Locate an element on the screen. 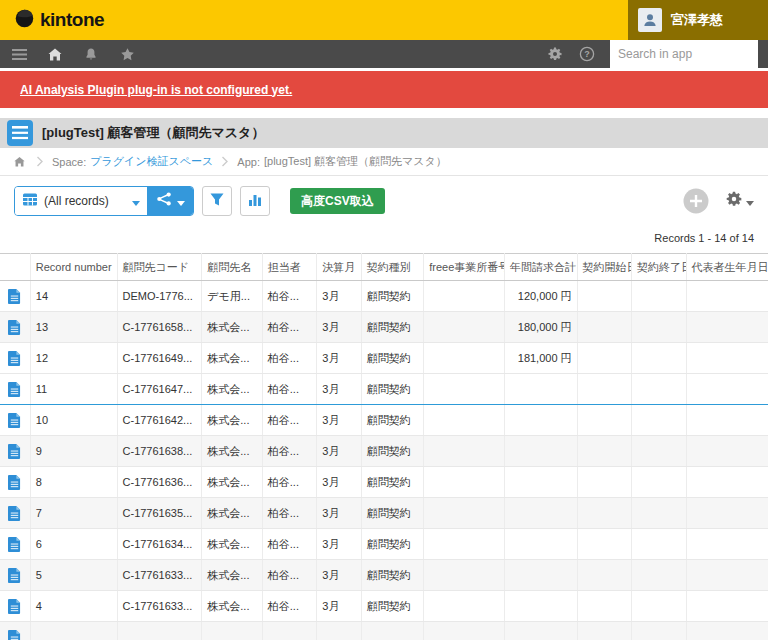 The width and height of the screenshot is (768, 640). breadcrumb-app: App: [plugTest] 顧客管理（顧問先マスタ） is located at coordinates (342, 162).